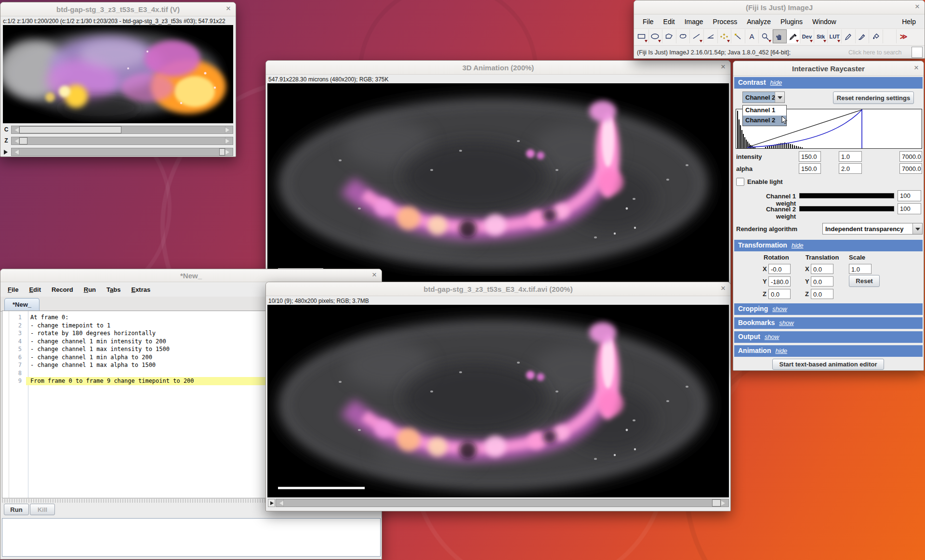 This screenshot has height=560, width=925. I want to click on editor-output-area, so click(191, 537).